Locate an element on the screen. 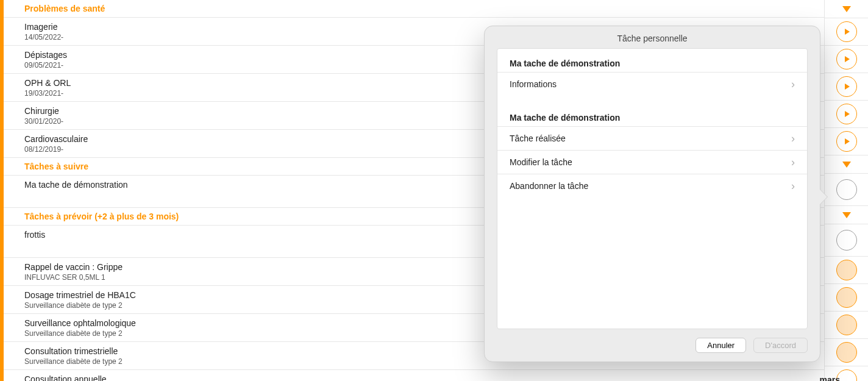 The width and height of the screenshot is (868, 381). popover-footer: Annuler D'accord is located at coordinates (652, 345).